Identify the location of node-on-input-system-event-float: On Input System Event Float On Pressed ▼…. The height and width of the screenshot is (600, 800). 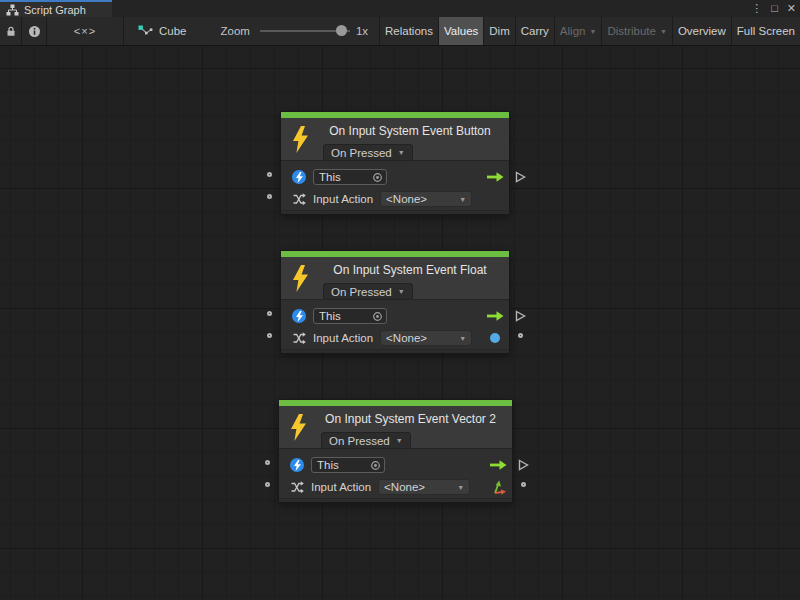
(395, 302).